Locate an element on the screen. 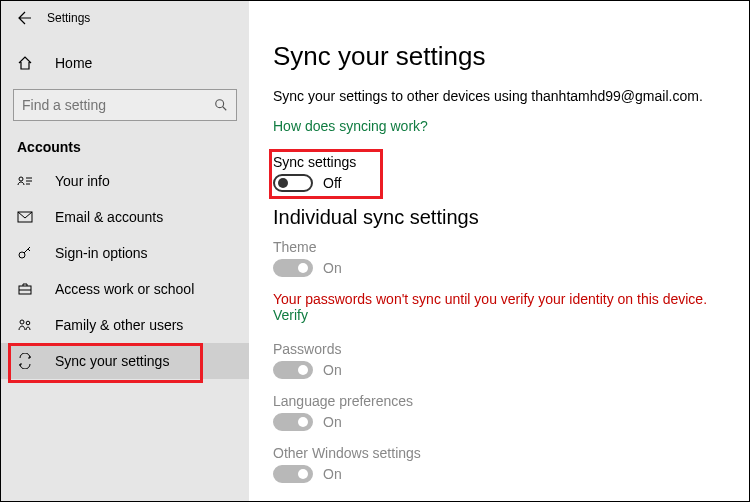  password-warning: Your passwords won't sync until you veri… is located at coordinates (499, 299).